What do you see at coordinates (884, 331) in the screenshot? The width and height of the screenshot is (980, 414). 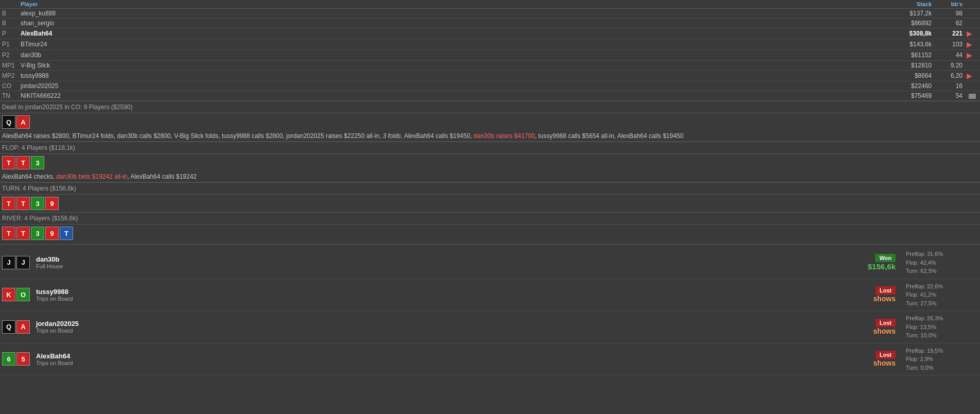 I see `lost-shows: shows` at bounding box center [884, 331].